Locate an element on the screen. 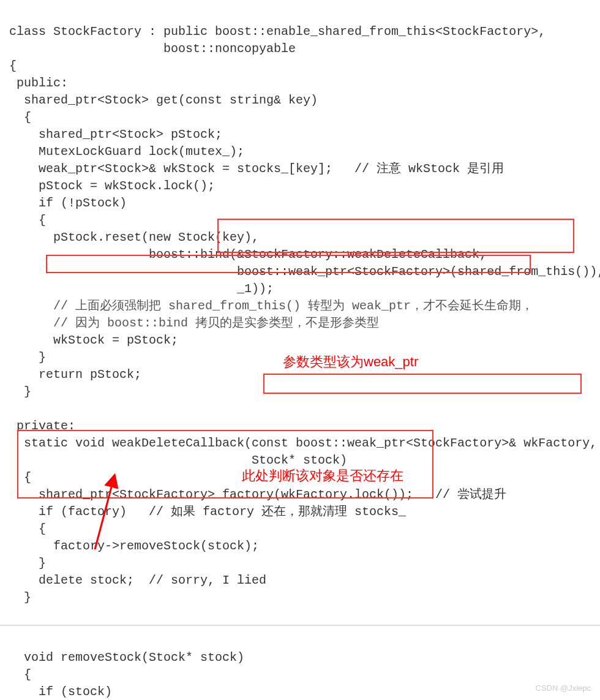 The width and height of the screenshot is (600, 700). code-line: static void weakDeleteCallback(const boo… is located at coordinates (303, 443).